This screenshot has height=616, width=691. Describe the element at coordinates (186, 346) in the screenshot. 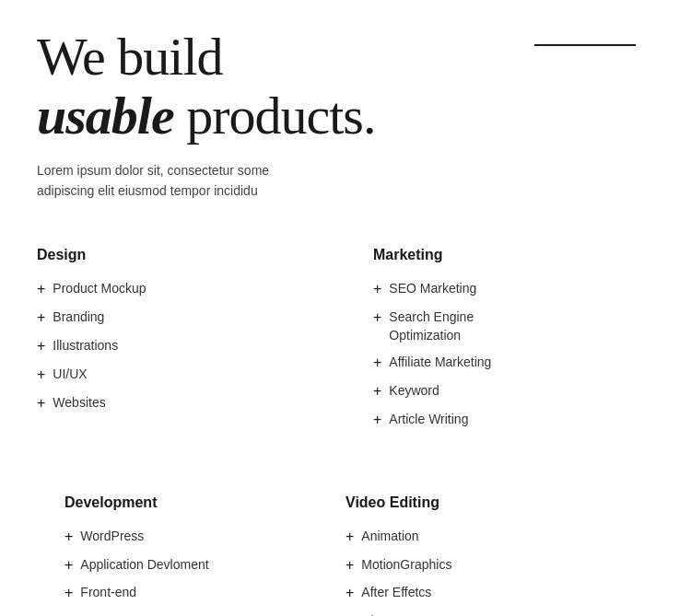

I see `list-item: + Illustrations` at that location.